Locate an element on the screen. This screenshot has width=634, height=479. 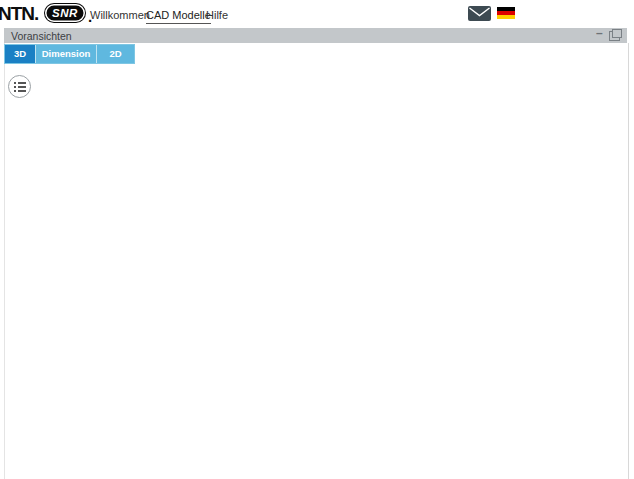
tab-dimension: Dimension is located at coordinates (66, 54).